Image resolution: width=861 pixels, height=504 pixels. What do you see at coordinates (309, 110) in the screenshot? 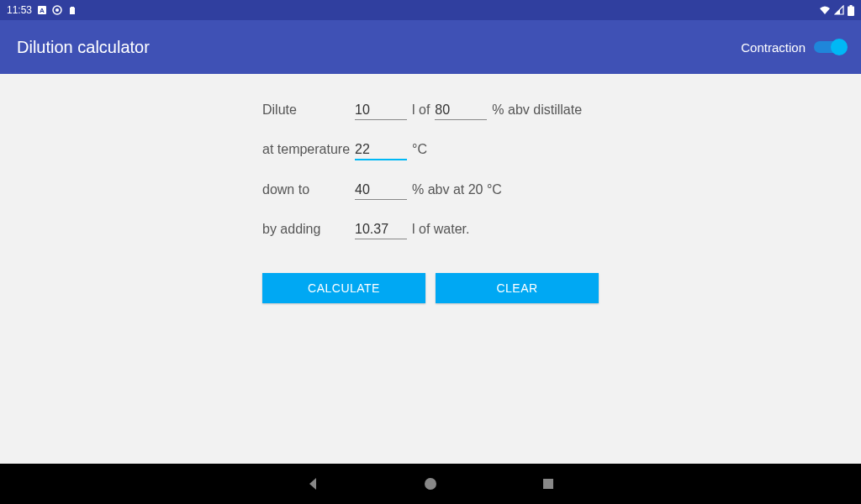
I see `dilute-label: Dilute` at bounding box center [309, 110].